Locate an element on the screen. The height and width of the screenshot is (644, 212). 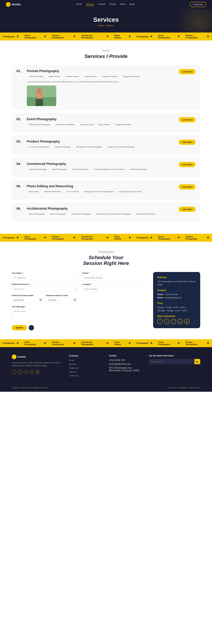
newsletter-submit-button: ▶ is located at coordinates (197, 362).